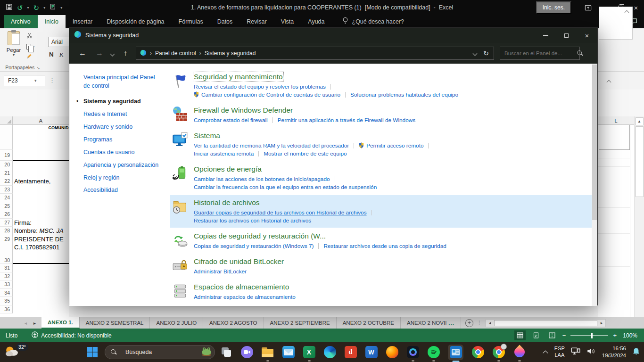  Describe the element at coordinates (225, 22) in the screenshot. I see `tab-datos: Datos` at that location.